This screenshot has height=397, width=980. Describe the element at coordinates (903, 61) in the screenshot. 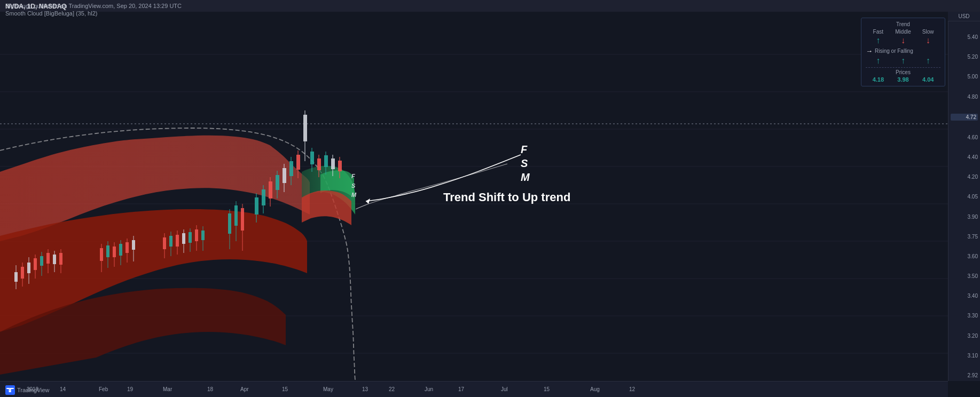

I see `rising-arrows-row: ↑ ↑ ↑` at that location.